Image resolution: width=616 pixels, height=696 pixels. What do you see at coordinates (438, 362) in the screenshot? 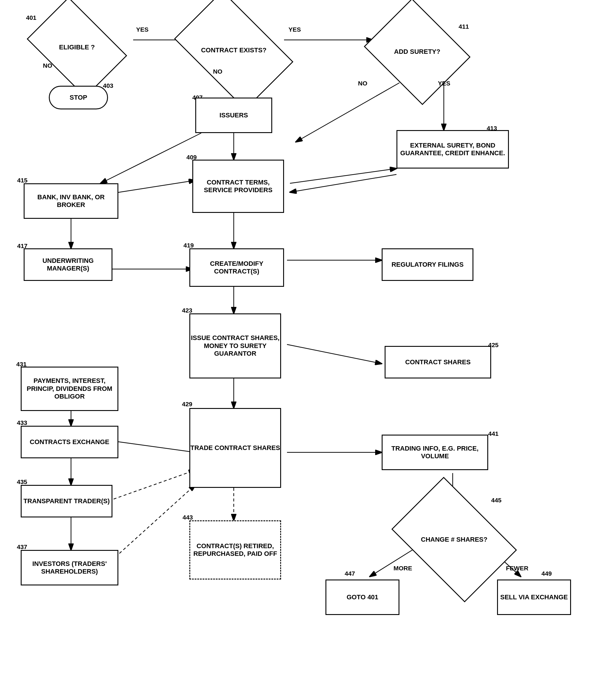
I see `contract-shares-label: CONTRACT SHARES` at bounding box center [438, 362].